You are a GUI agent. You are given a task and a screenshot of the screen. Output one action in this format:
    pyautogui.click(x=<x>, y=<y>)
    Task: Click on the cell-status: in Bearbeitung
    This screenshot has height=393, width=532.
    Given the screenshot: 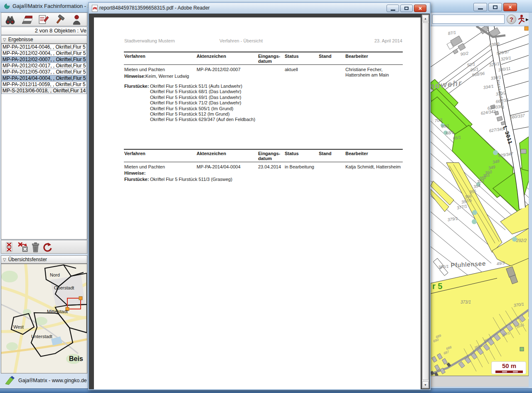 What is the action you would take?
    pyautogui.click(x=299, y=167)
    